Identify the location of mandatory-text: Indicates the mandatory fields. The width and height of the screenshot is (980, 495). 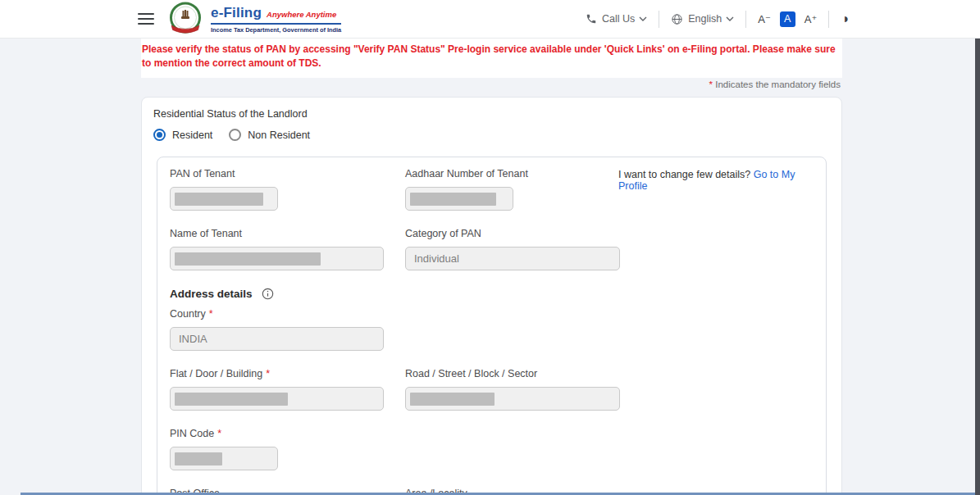
(777, 84).